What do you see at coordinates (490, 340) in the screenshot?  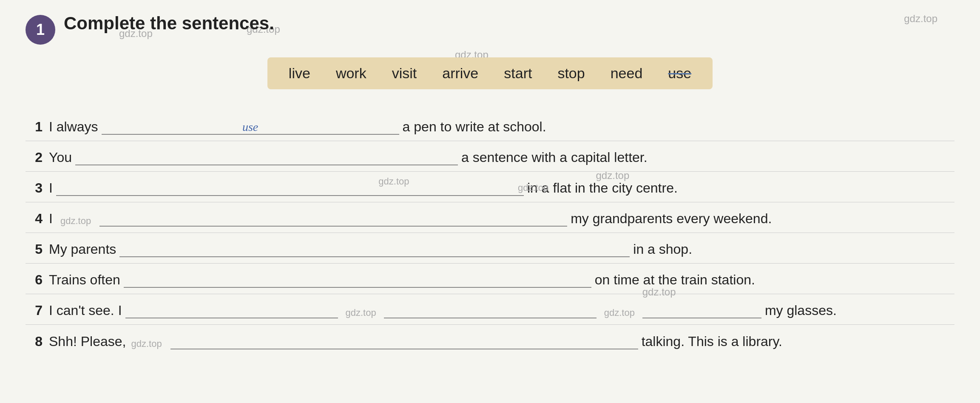 I see `sentence-row-8: 8 Shh! Please, gdz.top talking. This is …` at bounding box center [490, 340].